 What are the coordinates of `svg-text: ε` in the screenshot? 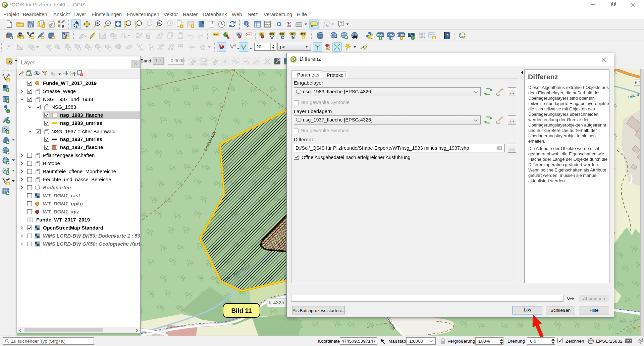 It's located at (225, 61).